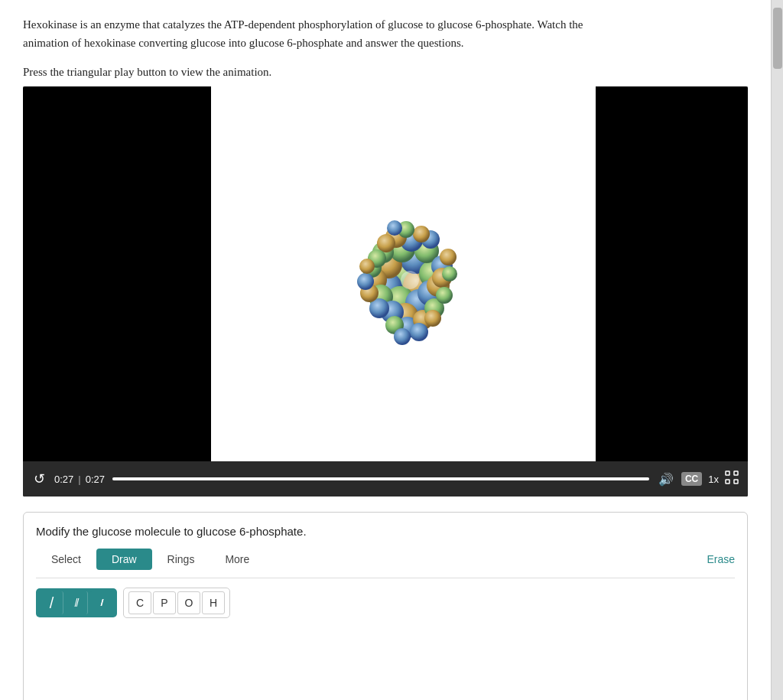  Describe the element at coordinates (385, 603) in the screenshot. I see `draw-tools: / // /// C P O H` at that location.